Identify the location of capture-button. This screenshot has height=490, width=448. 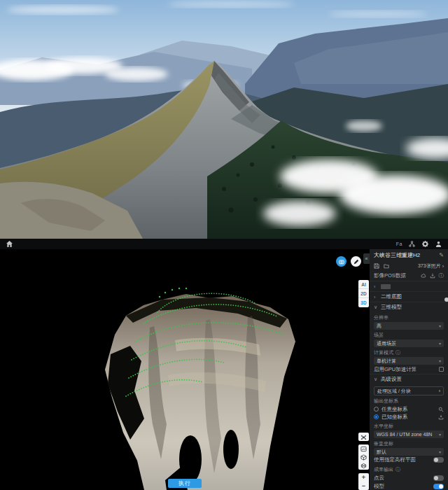
(342, 262).